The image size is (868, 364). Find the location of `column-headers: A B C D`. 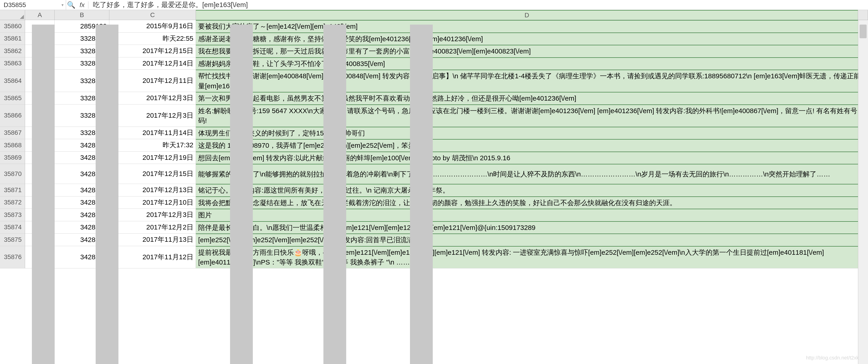

column-headers: A B C D is located at coordinates (434, 15).